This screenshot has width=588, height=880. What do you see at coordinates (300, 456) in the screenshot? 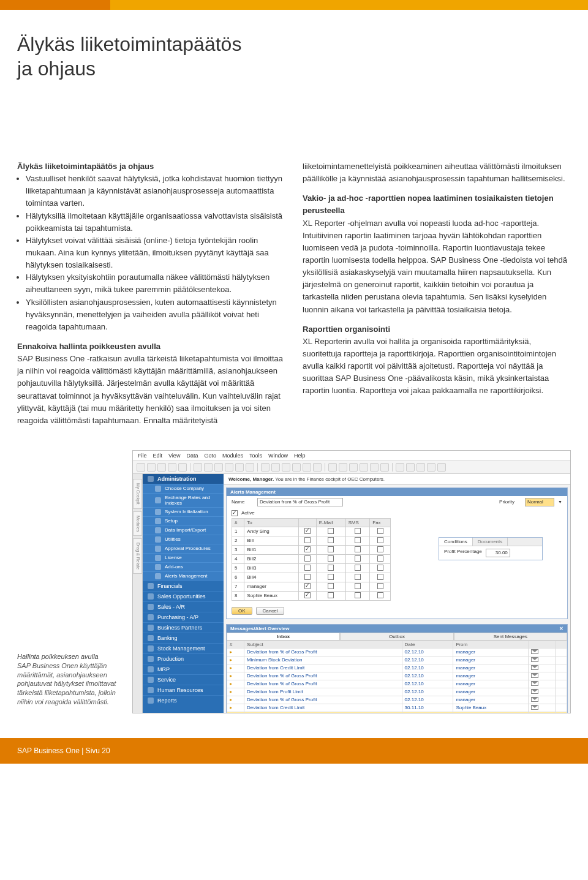
I see `menu-item: Help` at bounding box center [300, 456].